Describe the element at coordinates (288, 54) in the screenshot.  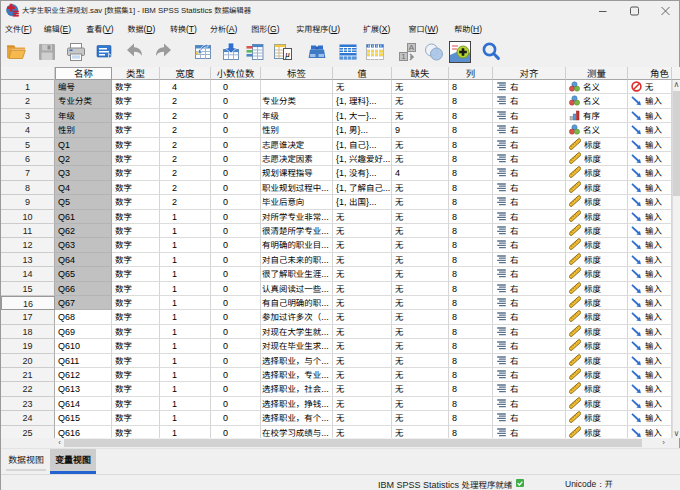
I see `svg-text: µ` at that location.